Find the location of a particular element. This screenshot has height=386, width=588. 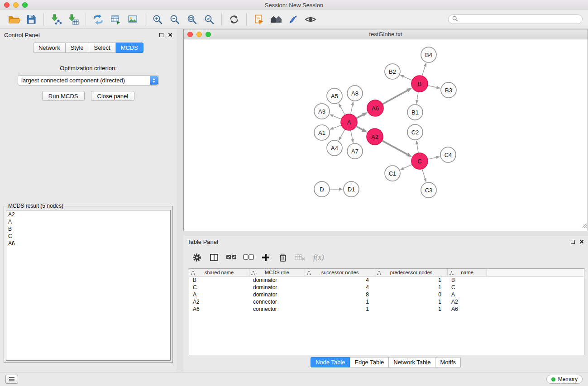

tab-network: Network is located at coordinates (49, 48).